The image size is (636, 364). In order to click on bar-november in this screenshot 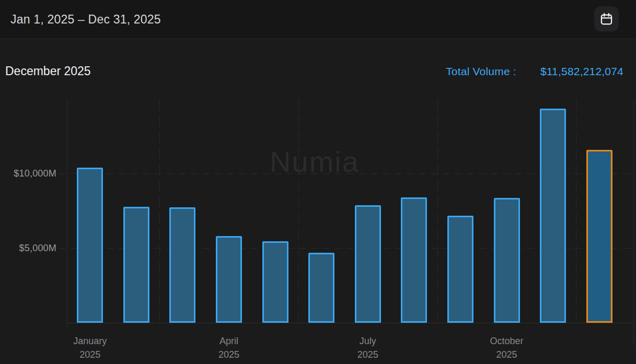, I will do `click(553, 216)`.